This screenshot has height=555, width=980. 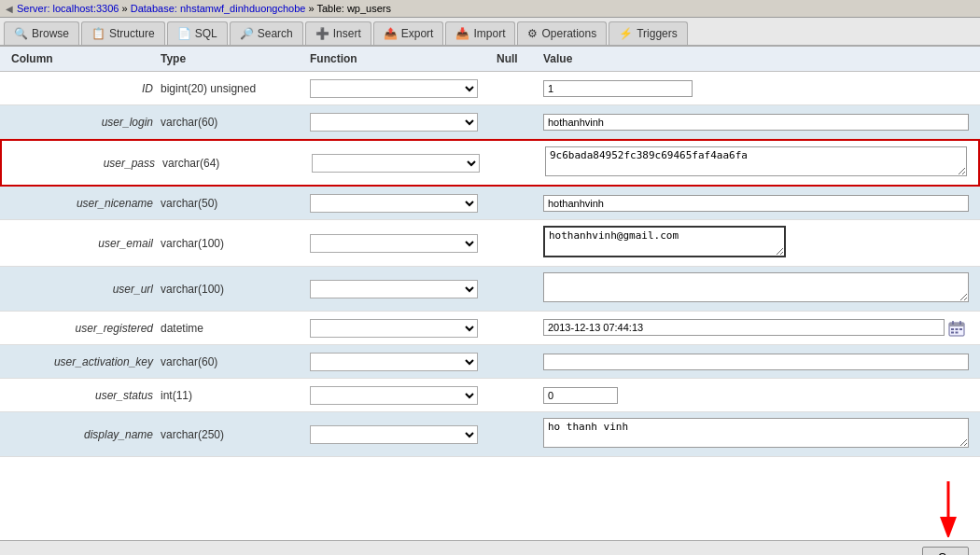 I want to click on ID-input, so click(x=618, y=89).